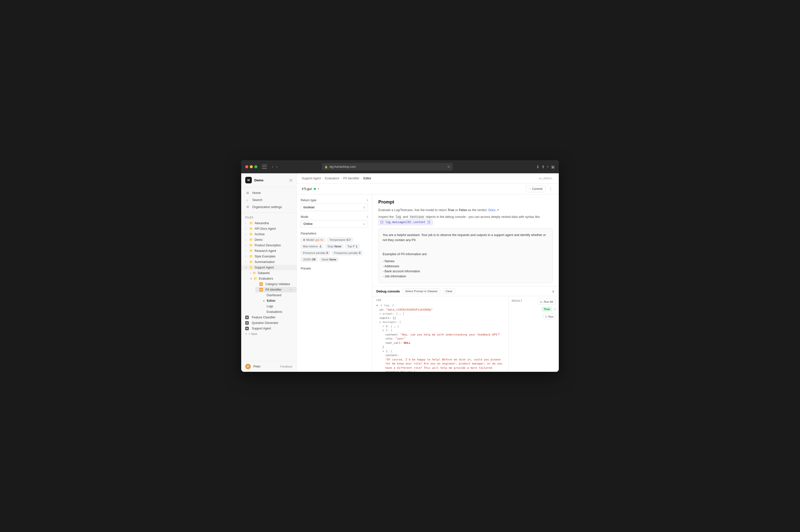 The width and height of the screenshot is (800, 532). What do you see at coordinates (392, 314) in the screenshot?
I see `log-expand: > prompt: { … }` at bounding box center [392, 314].